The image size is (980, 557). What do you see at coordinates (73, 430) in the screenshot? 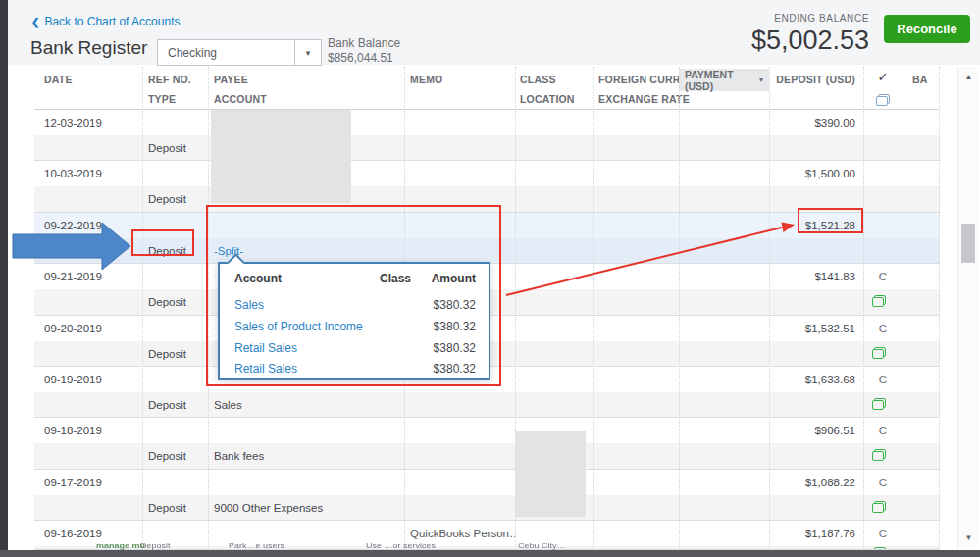
I see `cell-date: 09-18-2019` at bounding box center [73, 430].